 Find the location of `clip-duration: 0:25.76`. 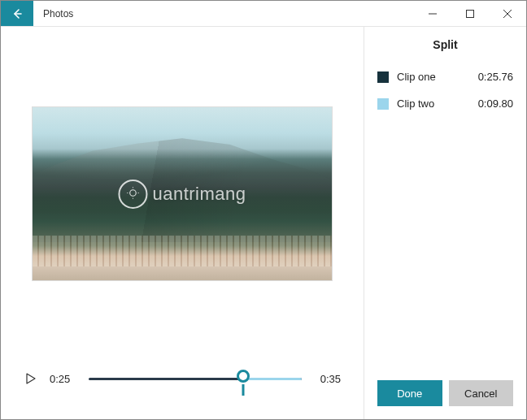

clip-duration: 0:25.76 is located at coordinates (496, 76).